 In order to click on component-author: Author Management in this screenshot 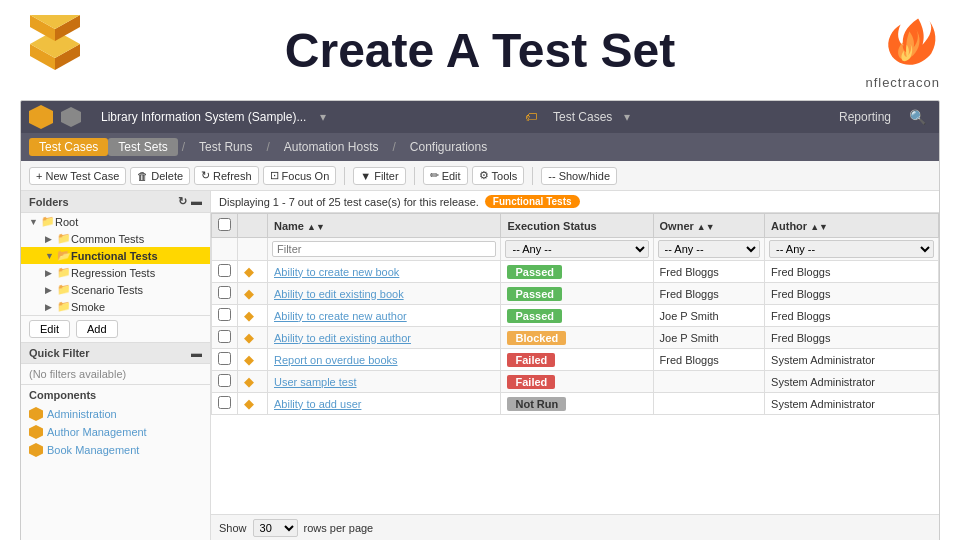, I will do `click(116, 432)`.